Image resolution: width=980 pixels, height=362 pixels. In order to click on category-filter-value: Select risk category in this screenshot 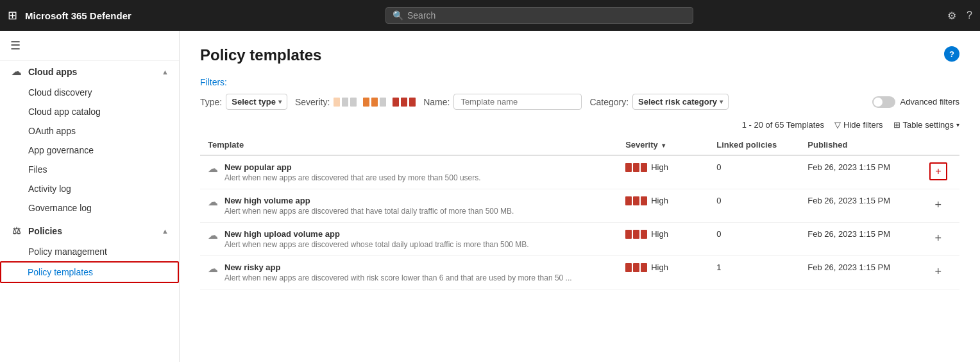, I will do `click(677, 101)`.